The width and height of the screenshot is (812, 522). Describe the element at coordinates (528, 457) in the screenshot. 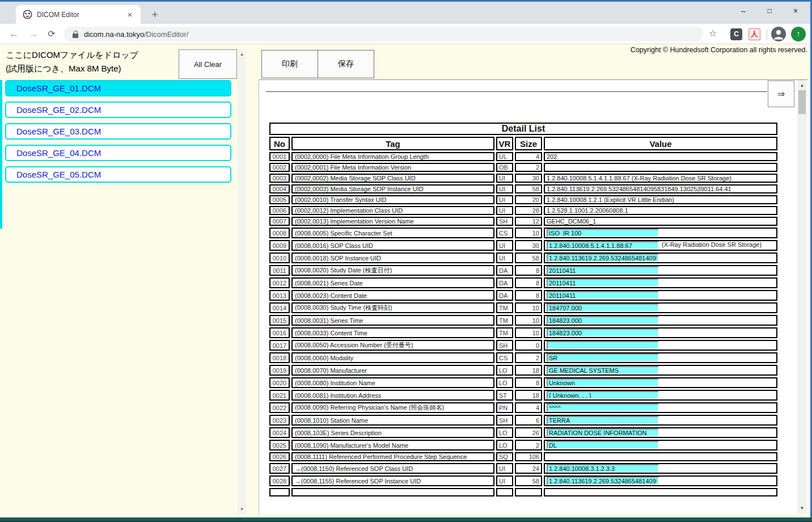

I see `row-size: 106` at that location.